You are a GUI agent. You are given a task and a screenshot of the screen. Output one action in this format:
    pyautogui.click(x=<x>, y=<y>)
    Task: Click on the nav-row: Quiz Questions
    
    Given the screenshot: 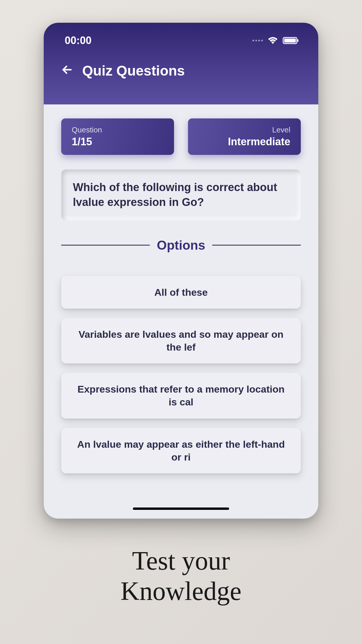 What is the action you would take?
    pyautogui.click(x=181, y=71)
    